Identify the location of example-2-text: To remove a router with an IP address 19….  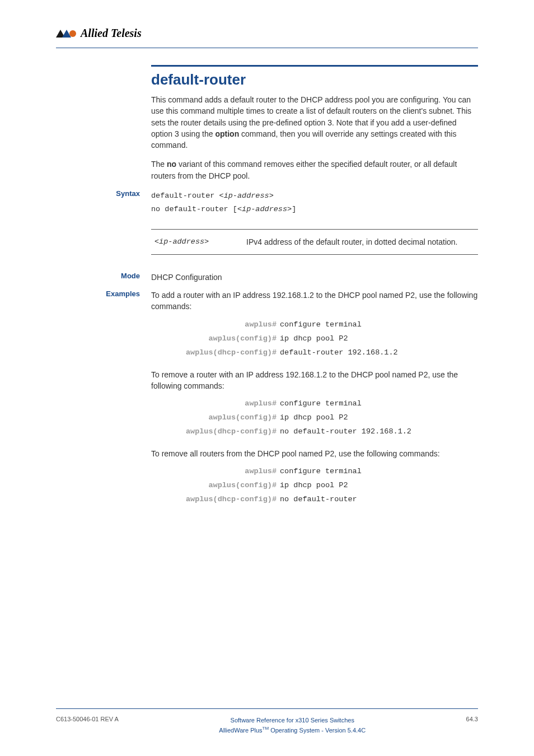
(315, 381).